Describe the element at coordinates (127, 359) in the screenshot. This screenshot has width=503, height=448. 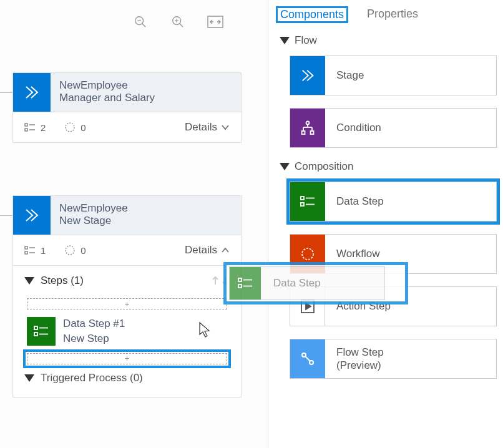
I see `drop-zone-after: +` at that location.